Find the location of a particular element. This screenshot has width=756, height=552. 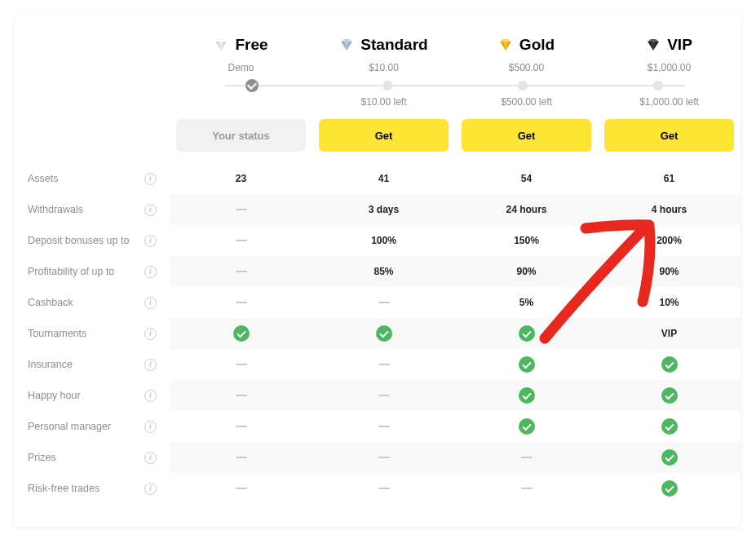

get-button-standard: Get is located at coordinates (383, 135).